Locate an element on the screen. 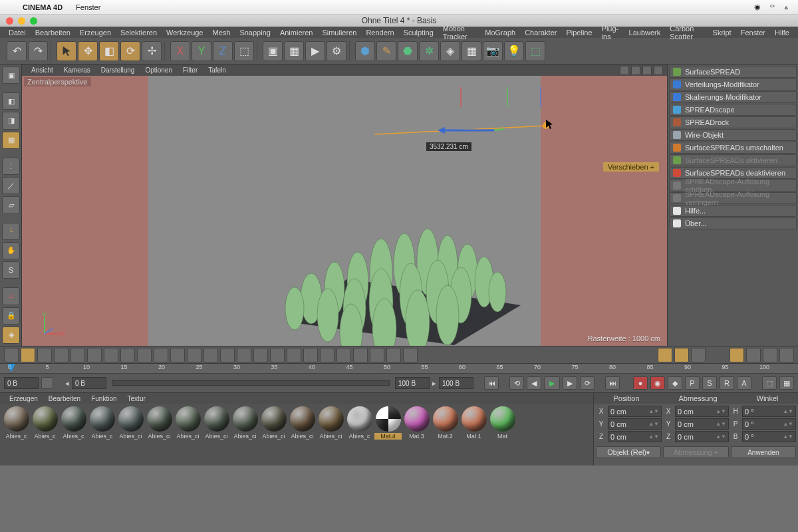 The width and height of the screenshot is (798, 532). next-frame-button: ▶ is located at coordinates (570, 383).